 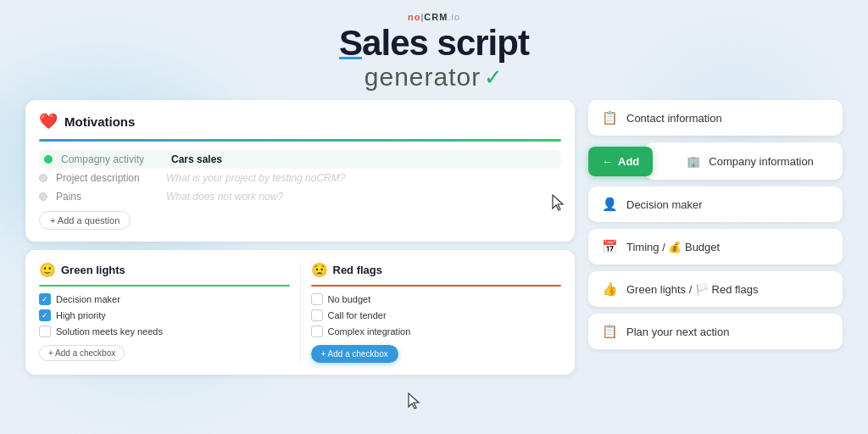 I want to click on green-lights-title: Green lights, so click(x=93, y=270).